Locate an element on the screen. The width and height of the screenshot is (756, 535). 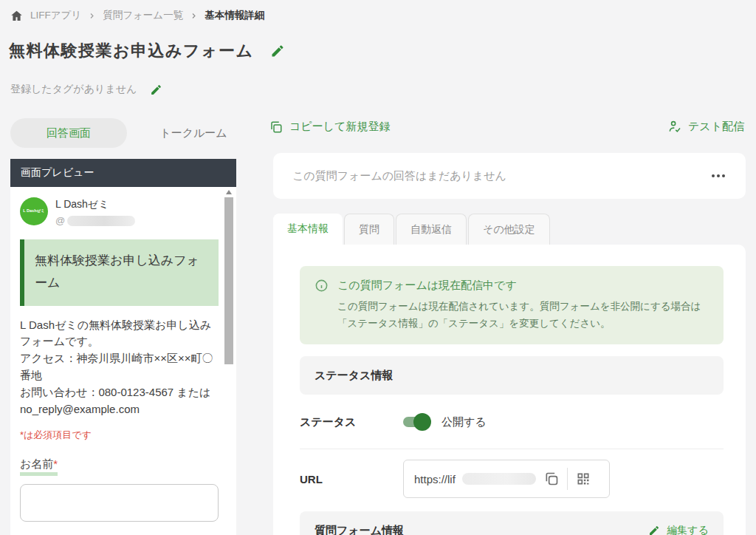
breadcrumb: LIFFアプリ 質問フォーム一覧 基本情報詳細 is located at coordinates (137, 16).